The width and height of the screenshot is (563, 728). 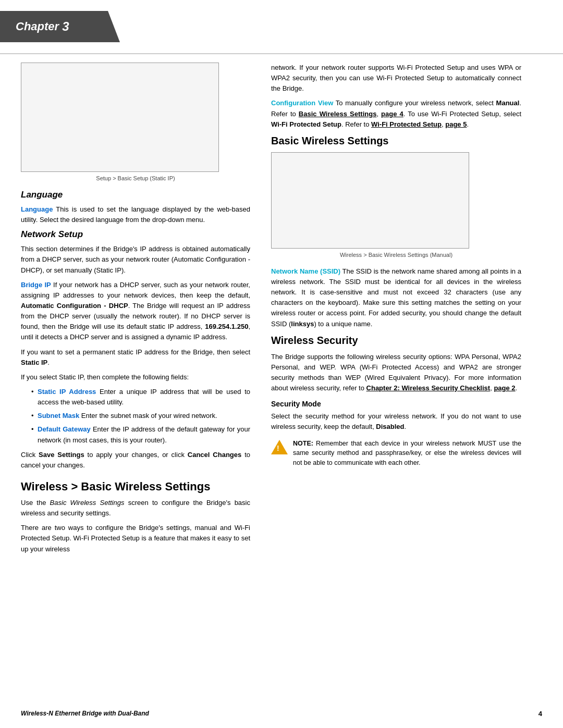 What do you see at coordinates (85, 714) in the screenshot?
I see `footer-left: Wireless-N Ethernet Bridge with Dual-Ban…` at bounding box center [85, 714].